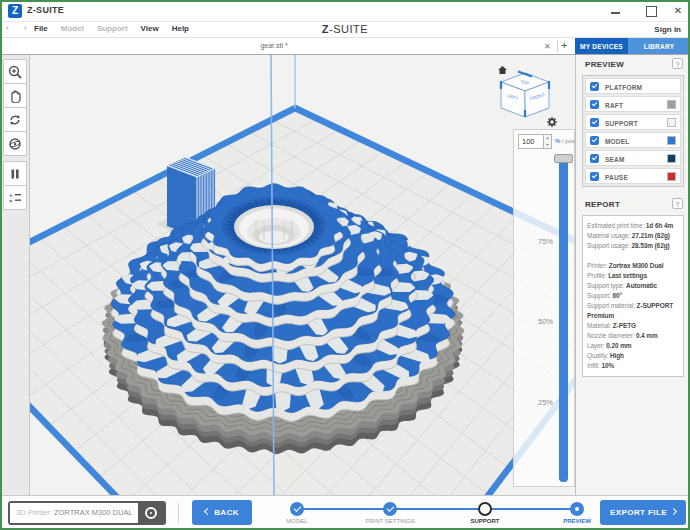  Describe the element at coordinates (15, 174) in the screenshot. I see `pause-icon` at that location.